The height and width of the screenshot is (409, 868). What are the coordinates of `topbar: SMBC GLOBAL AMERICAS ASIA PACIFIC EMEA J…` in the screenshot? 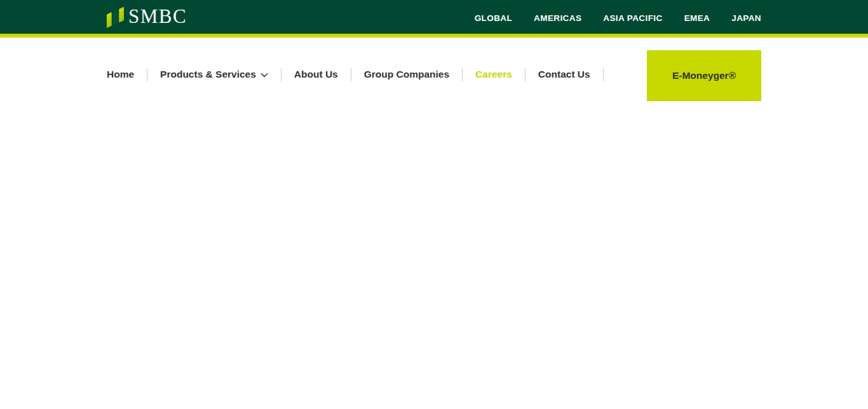 It's located at (434, 17).